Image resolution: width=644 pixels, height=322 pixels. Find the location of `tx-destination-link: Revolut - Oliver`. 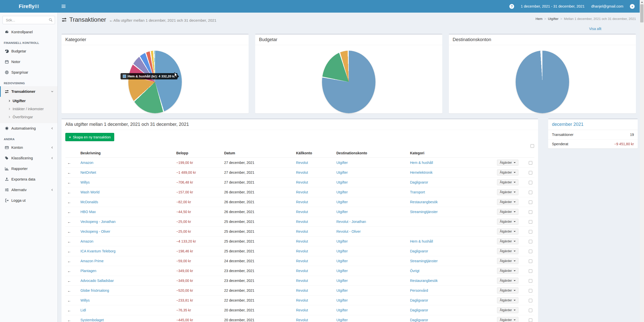

tx-destination-link: Revolut - Oliver is located at coordinates (348, 231).